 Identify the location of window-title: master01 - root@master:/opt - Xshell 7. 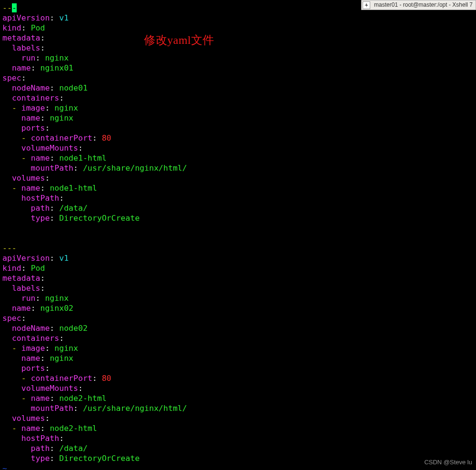
(423, 5).